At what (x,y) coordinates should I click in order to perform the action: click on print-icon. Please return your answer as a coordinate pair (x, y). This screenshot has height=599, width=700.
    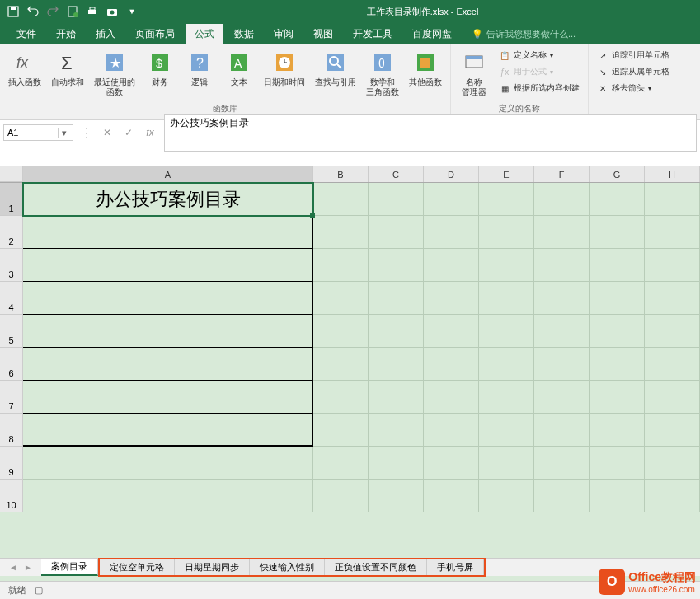
    Looking at the image, I should click on (92, 12).